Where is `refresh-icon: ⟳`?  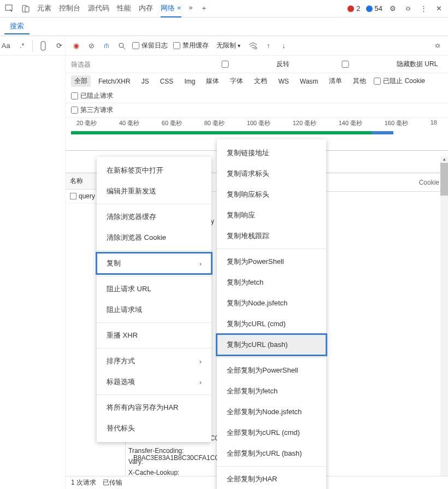 refresh-icon: ⟳ is located at coordinates (60, 46).